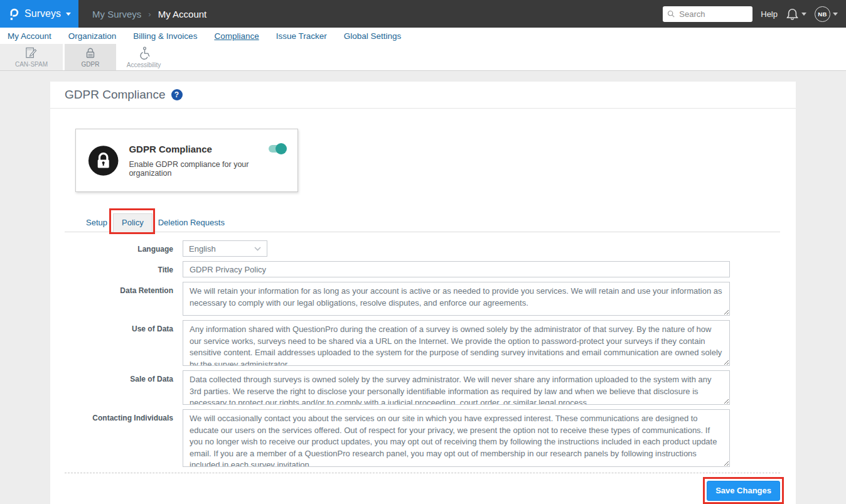  Describe the element at coordinates (90, 53) in the screenshot. I see `padlock-icon` at that location.